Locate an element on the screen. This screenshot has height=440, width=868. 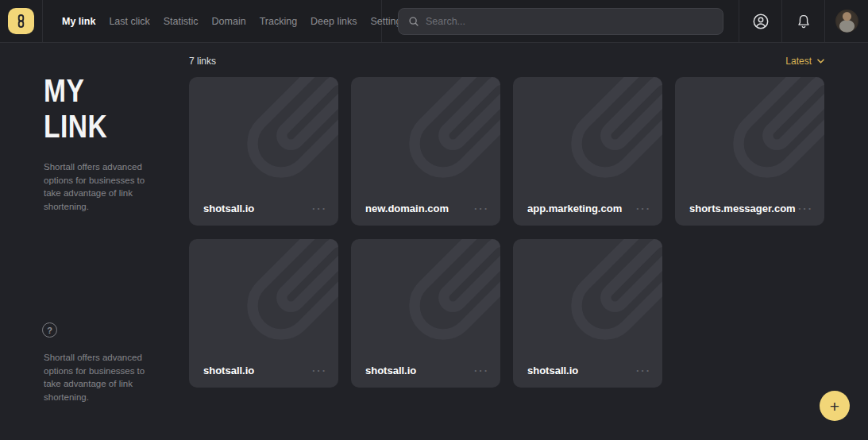
search-icon is located at coordinates (414, 21).